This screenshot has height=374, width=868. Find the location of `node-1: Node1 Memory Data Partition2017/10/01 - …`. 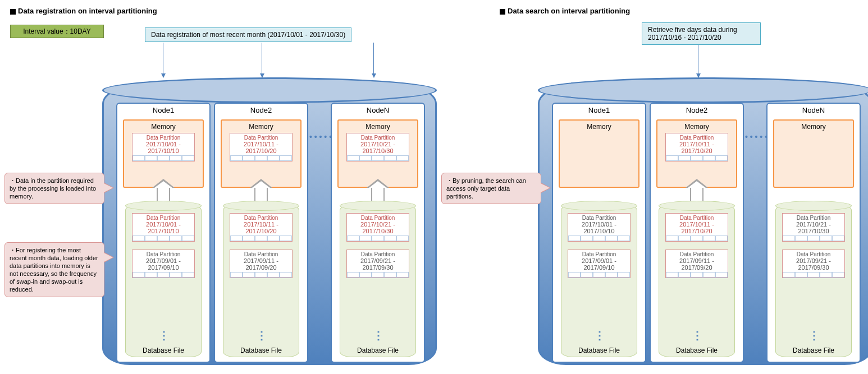

node-1: Node1 Memory Data Partition2017/10/01 - … is located at coordinates (599, 233).